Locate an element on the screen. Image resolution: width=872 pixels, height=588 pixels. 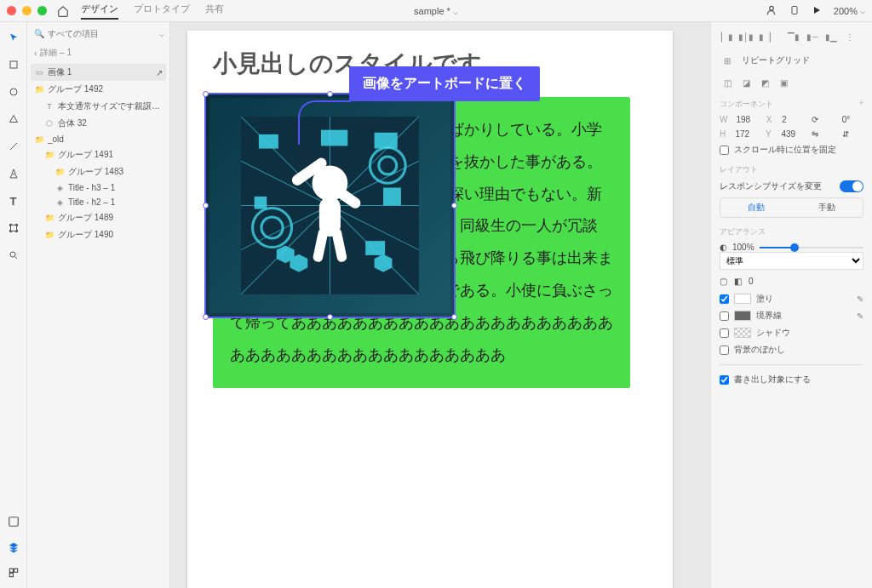
corner-same-icon: ▢ is located at coordinates (724, 281).